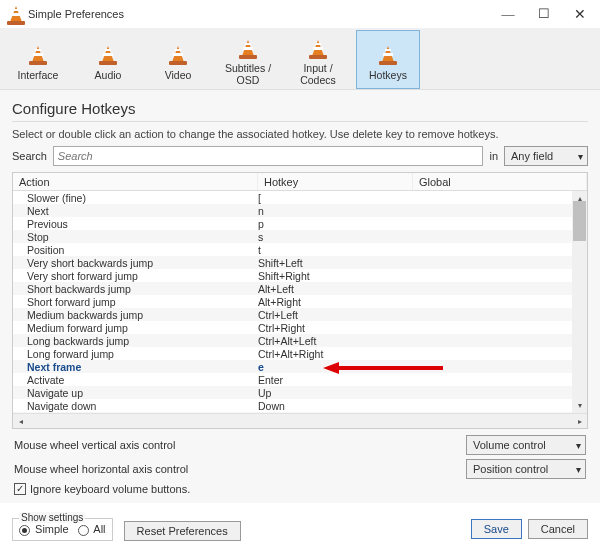  What do you see at coordinates (558, 529) in the screenshot?
I see `cancel-button: Cancel` at bounding box center [558, 529].